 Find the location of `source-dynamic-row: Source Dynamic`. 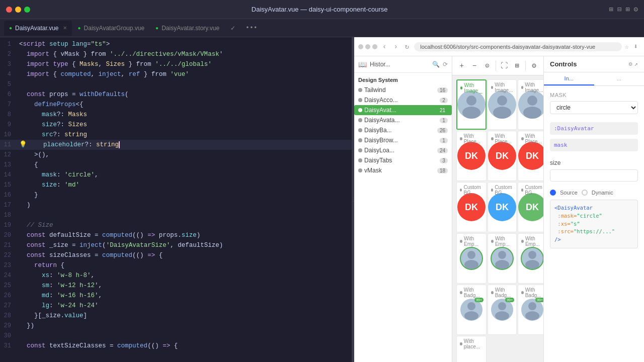

source-dynamic-row: Source Dynamic is located at coordinates (594, 193).